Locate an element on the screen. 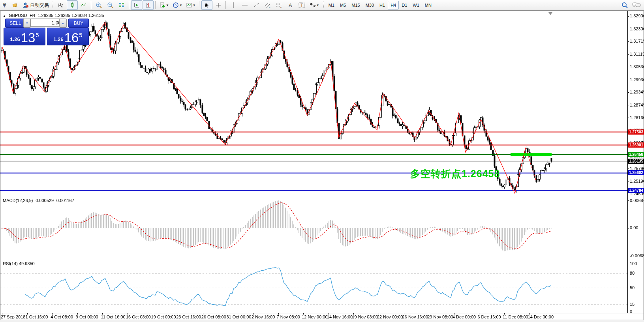 Image resolution: width=644 pixels, height=322 pixels. buy-price-box: 1.26 16 5 is located at coordinates (68, 36).